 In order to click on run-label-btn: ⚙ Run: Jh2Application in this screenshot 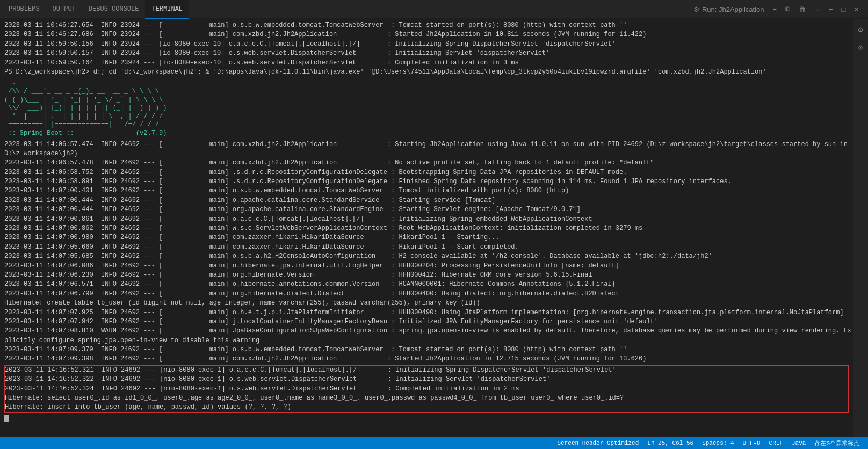, I will do `click(729, 10)`.